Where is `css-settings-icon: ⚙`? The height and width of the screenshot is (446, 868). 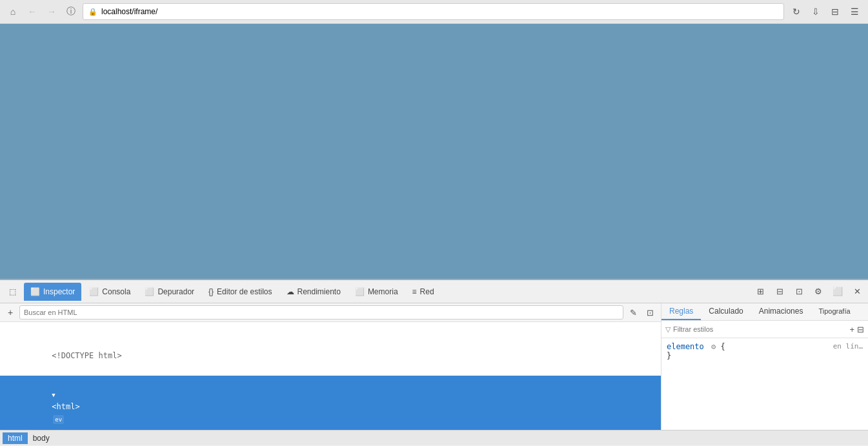 css-settings-icon: ⚙ is located at coordinates (714, 347).